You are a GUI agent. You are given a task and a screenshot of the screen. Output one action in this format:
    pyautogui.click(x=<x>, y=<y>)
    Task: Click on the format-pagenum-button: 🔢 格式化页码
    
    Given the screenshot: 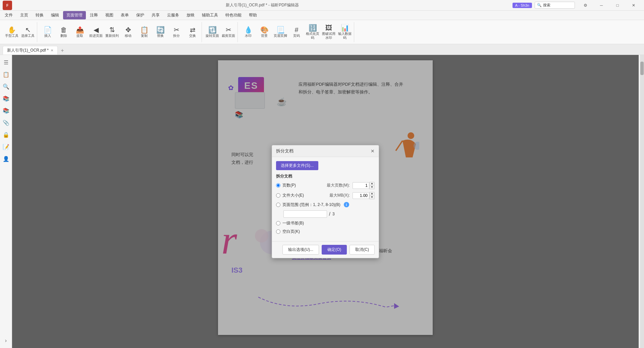 What is the action you would take?
    pyautogui.click(x=313, y=32)
    